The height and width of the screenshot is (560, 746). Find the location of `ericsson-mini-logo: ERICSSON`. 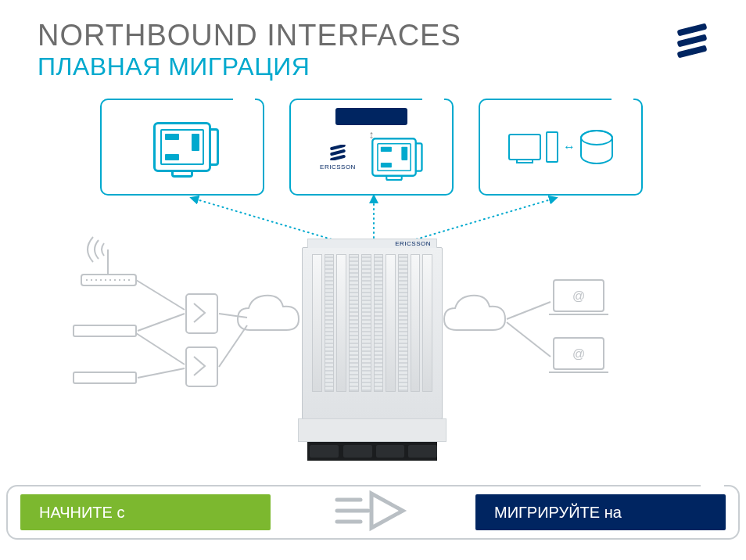

ericsson-mini-logo: ERICSSON is located at coordinates (338, 158).